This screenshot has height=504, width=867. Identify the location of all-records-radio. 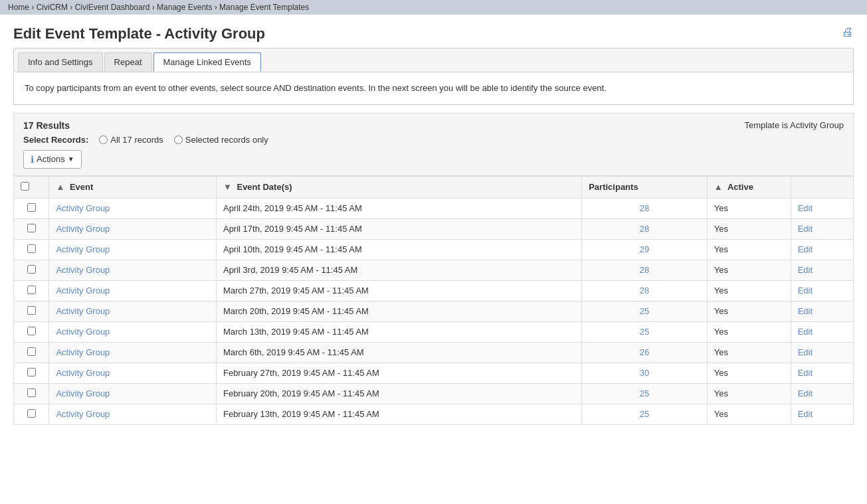
(104, 139).